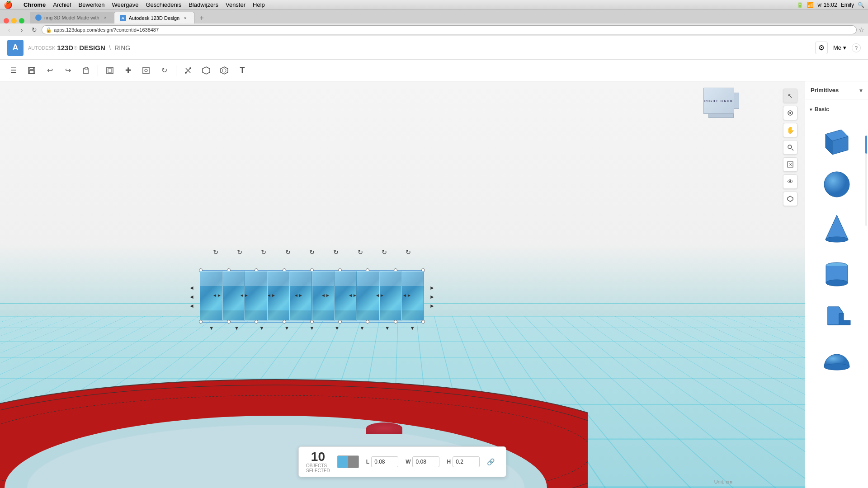 This screenshot has height=488, width=868. Describe the element at coordinates (14, 21) in the screenshot. I see `minimize-button` at that location.